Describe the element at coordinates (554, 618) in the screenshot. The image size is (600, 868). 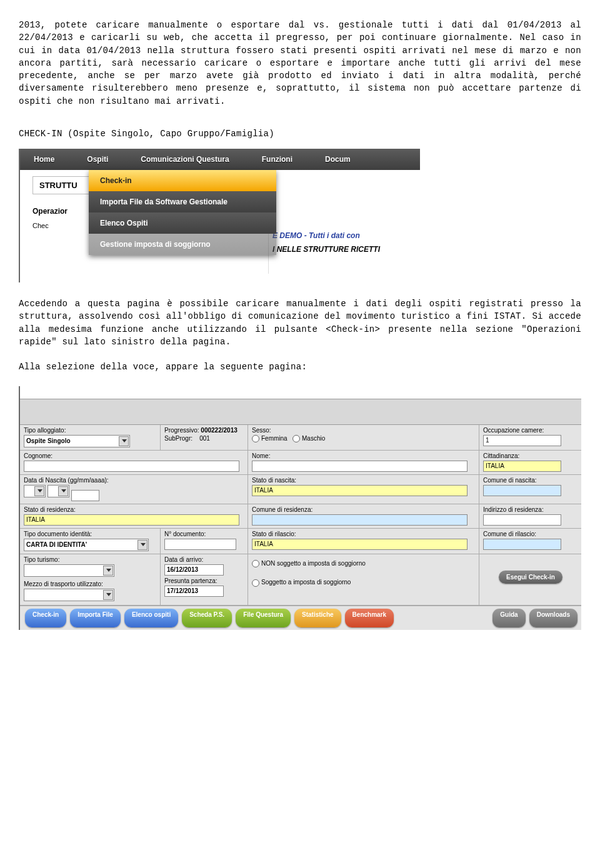
I see `btn-downloads: Downloads` at that location.